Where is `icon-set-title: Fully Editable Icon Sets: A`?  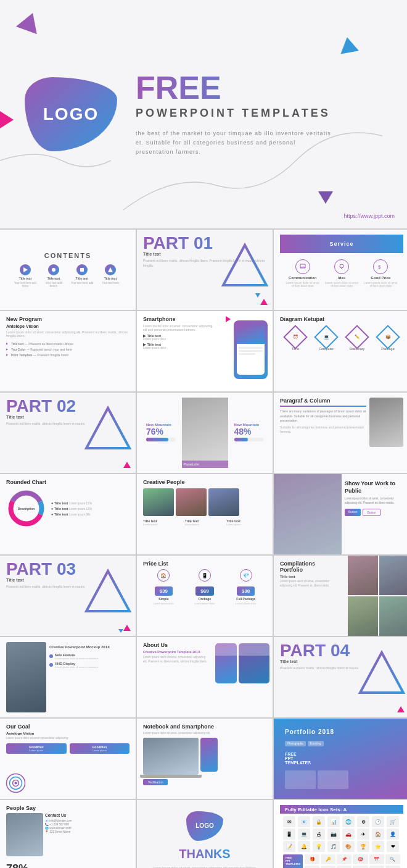
icon-set-title: Fully Editable Icon Sets: A is located at coordinates (316, 810).